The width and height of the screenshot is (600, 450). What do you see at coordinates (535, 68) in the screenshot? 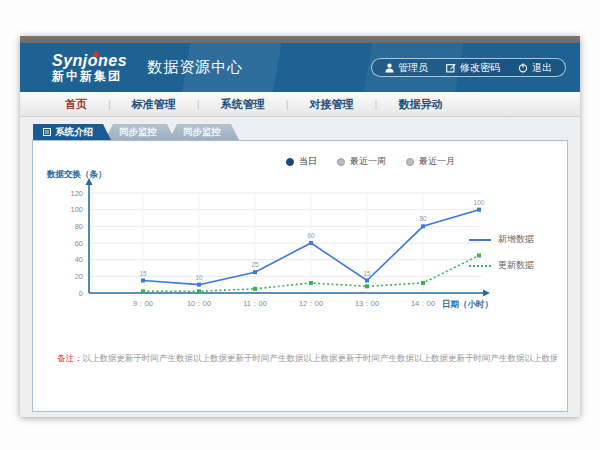
I see `logout-button: 退出` at bounding box center [535, 68].